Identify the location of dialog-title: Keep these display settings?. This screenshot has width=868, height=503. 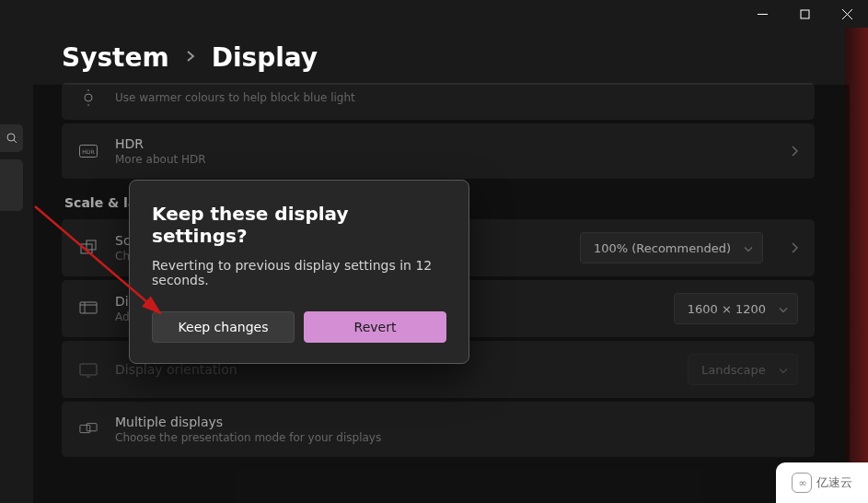
(299, 225).